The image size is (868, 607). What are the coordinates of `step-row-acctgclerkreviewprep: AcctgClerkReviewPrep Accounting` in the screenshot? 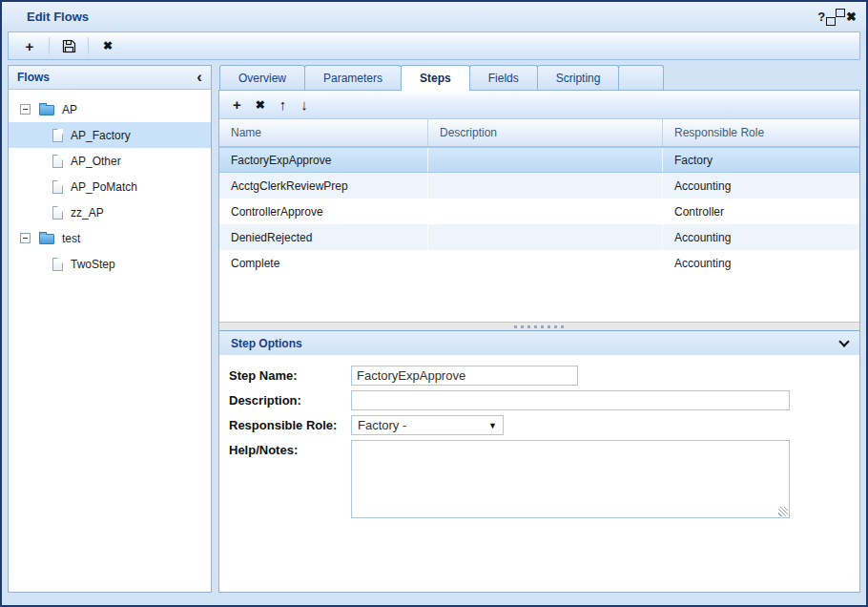 It's located at (540, 185).